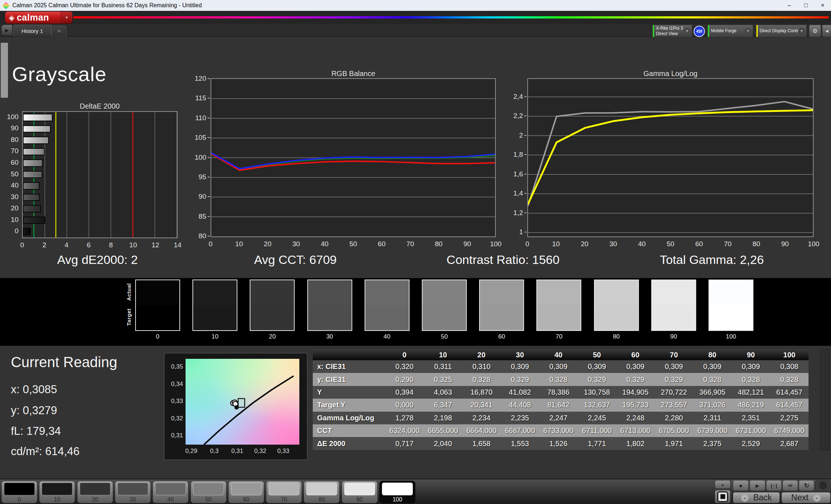 Image resolution: width=831 pixels, height=504 pixels. I want to click on window-controls: – □ ×, so click(806, 5).